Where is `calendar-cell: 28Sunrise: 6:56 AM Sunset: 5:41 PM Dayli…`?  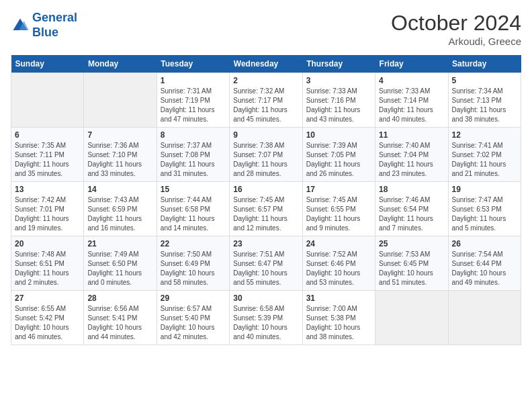 calendar-cell: 28Sunrise: 6:56 AM Sunset: 5:41 PM Dayli… is located at coordinates (120, 318).